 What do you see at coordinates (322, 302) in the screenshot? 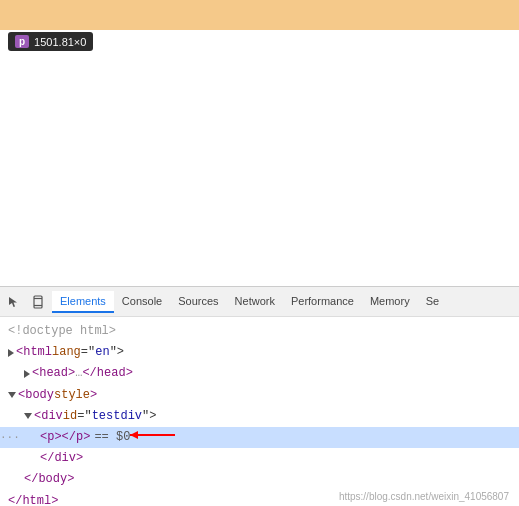
I see `tab-performance: Performance` at bounding box center [322, 302].